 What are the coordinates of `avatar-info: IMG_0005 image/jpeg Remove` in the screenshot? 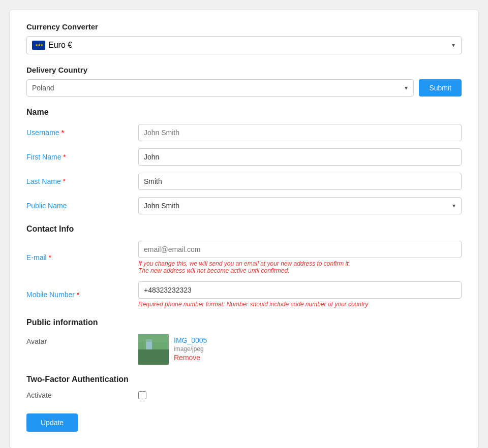 It's located at (190, 348).